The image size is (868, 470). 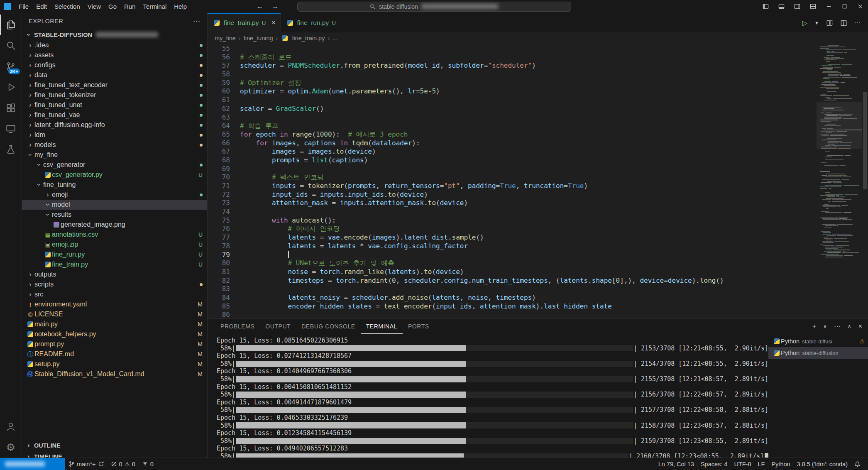 What do you see at coordinates (328, 326) in the screenshot?
I see `panel-tab-debug-console: DEBUG CONSOLE` at bounding box center [328, 326].